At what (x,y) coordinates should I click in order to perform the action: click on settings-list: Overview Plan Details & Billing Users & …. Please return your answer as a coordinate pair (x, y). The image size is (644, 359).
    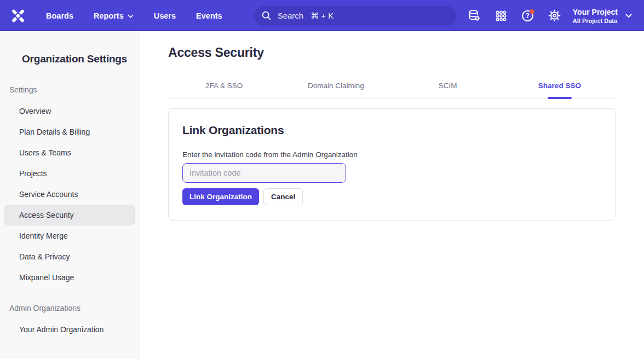
    Looking at the image, I should click on (70, 194).